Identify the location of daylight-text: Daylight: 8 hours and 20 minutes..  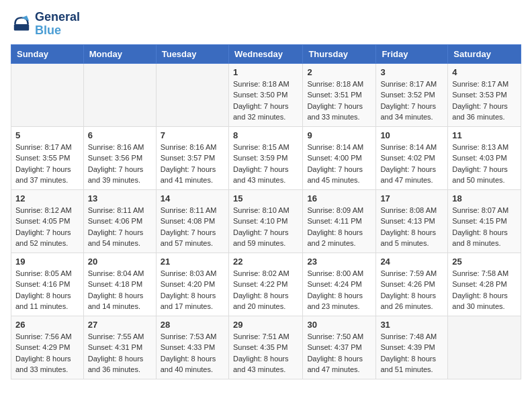
(261, 301).